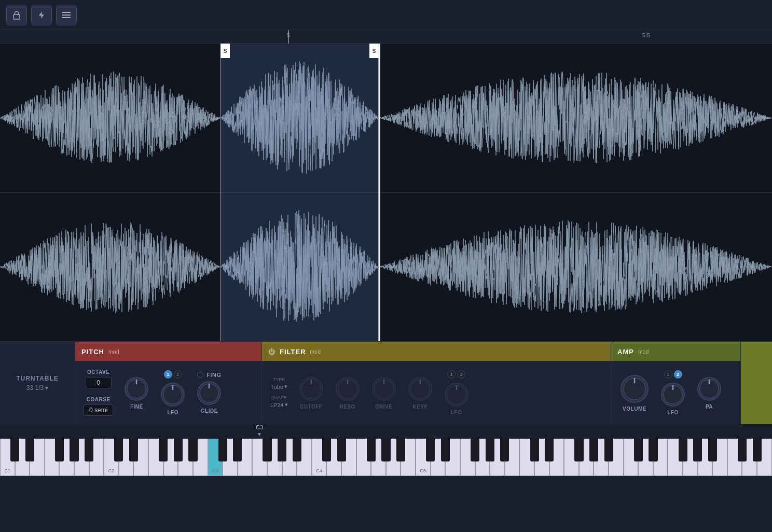 This screenshot has width=772, height=532. What do you see at coordinates (709, 407) in the screenshot?
I see `pan-label: PA` at bounding box center [709, 407].